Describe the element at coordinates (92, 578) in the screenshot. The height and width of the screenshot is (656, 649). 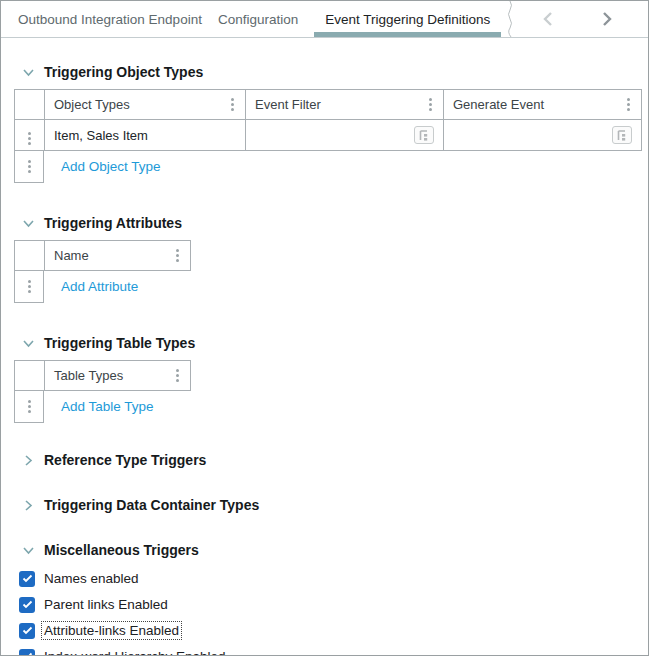
I see `checkbox-label: Names enabled` at that location.